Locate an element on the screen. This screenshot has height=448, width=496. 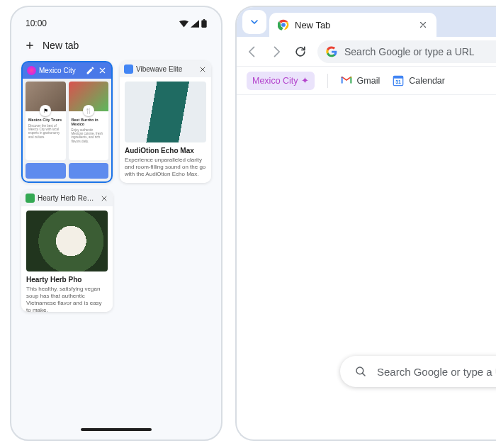
back-button is located at coordinates (252, 52).